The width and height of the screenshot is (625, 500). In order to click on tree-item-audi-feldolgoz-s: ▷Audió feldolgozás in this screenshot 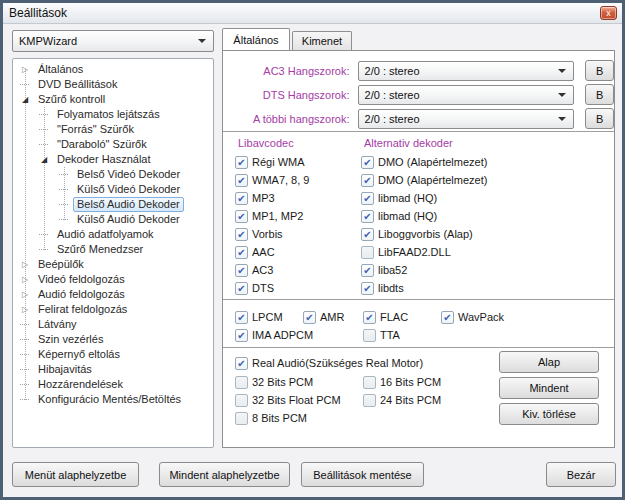, I will do `click(113, 294)`.